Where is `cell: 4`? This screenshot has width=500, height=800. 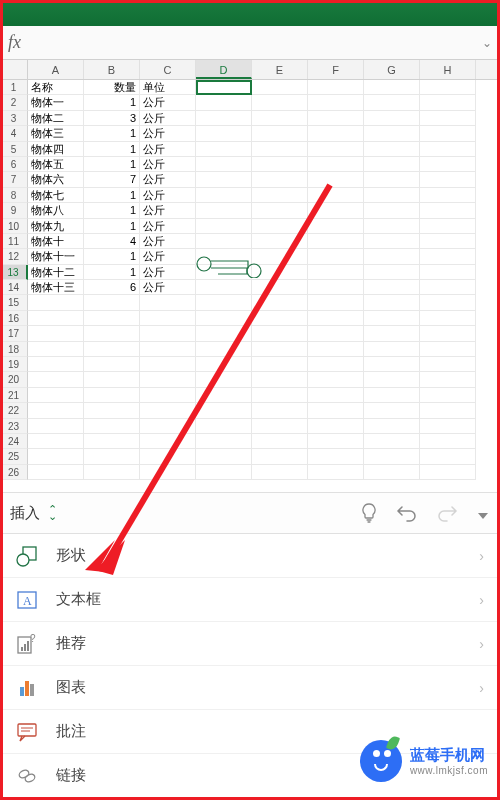 cell: 4 is located at coordinates (112, 242).